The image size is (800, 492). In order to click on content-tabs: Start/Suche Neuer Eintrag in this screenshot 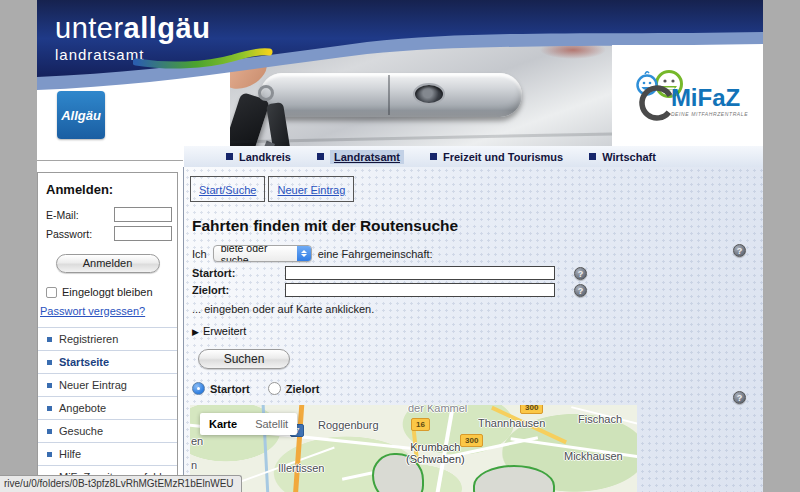, I will do `click(272, 189)`.